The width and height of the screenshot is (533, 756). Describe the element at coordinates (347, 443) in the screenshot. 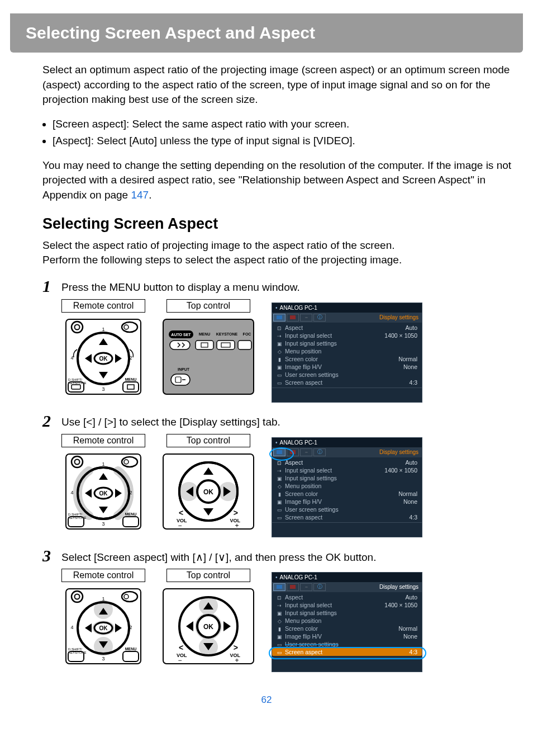

I see `osd-header: • ANALOG PC-1` at that location.